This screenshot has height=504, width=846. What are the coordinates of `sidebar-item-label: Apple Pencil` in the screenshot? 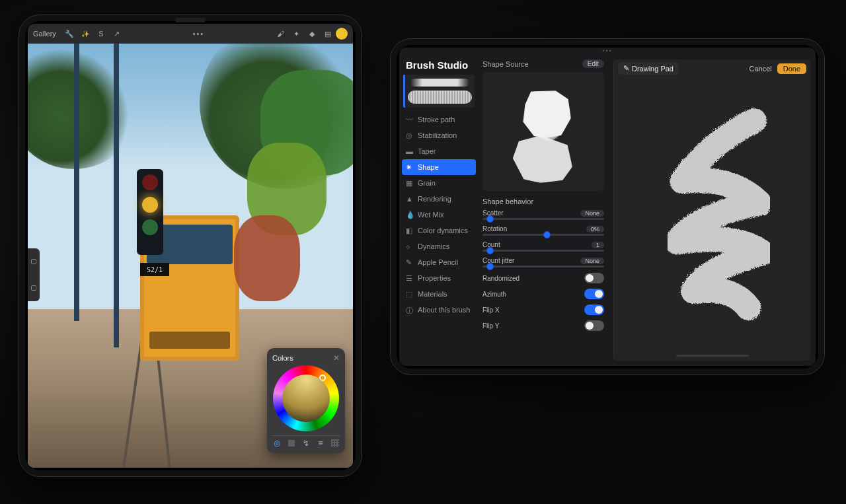 It's located at (438, 262).